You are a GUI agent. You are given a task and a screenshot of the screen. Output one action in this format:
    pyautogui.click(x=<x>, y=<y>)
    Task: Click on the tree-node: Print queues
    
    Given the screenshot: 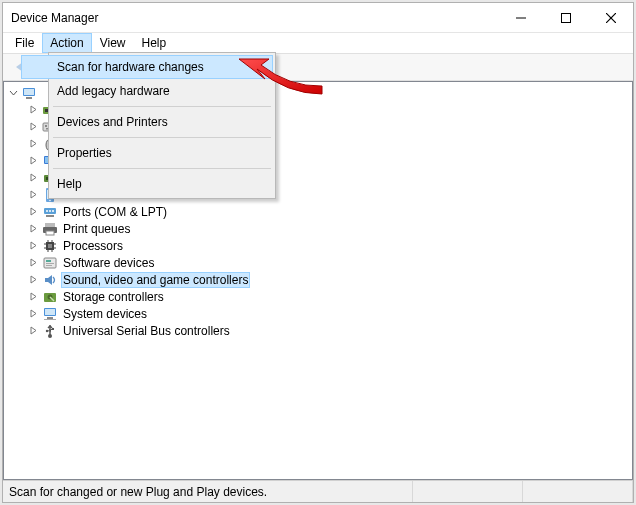 What is the action you would take?
    pyautogui.click(x=320, y=228)
    